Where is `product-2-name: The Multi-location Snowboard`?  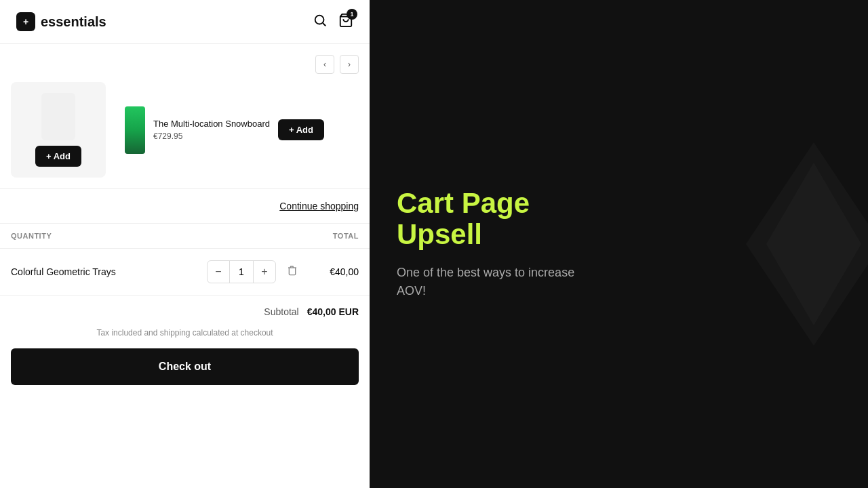 product-2-name: The Multi-location Snowboard is located at coordinates (212, 123).